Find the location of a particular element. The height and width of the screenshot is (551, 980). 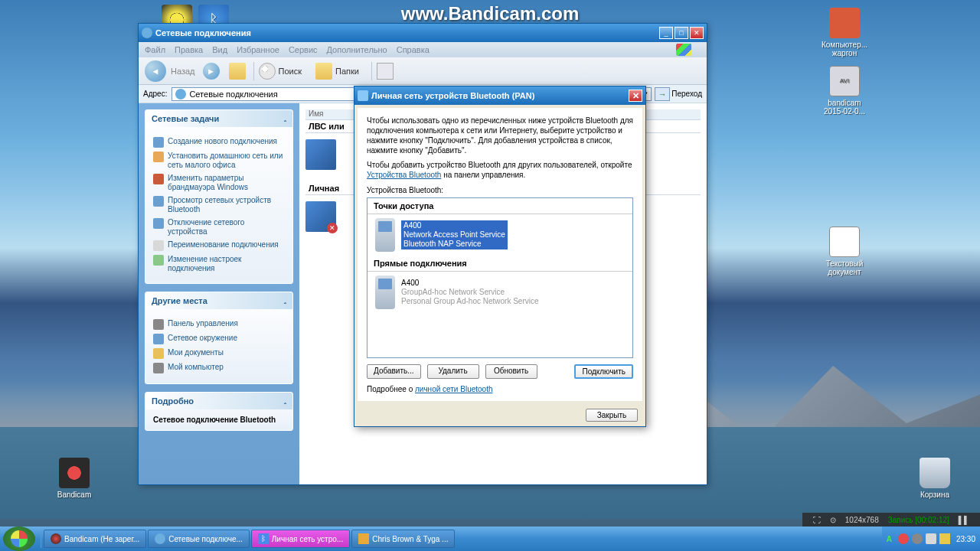

task-bt-devices: Просмотр сетевых устройств Bluetooth is located at coordinates (219, 205).